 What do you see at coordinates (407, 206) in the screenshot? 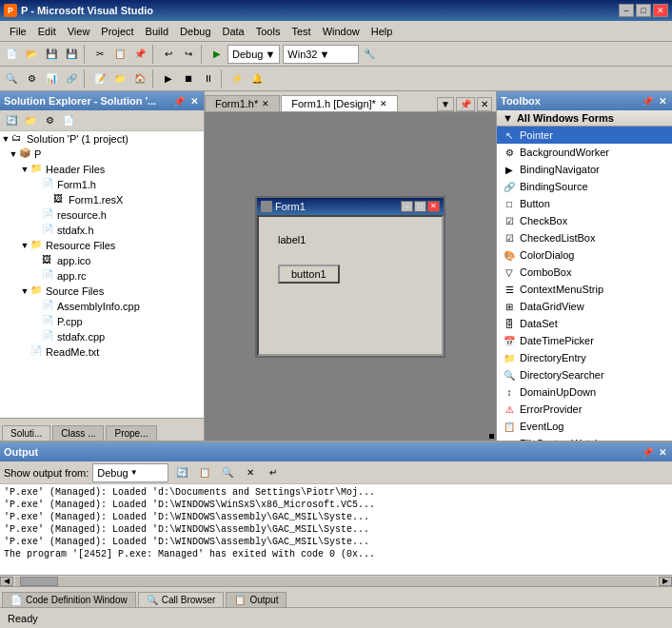
I see `form-minimize-icon: –` at bounding box center [407, 206].